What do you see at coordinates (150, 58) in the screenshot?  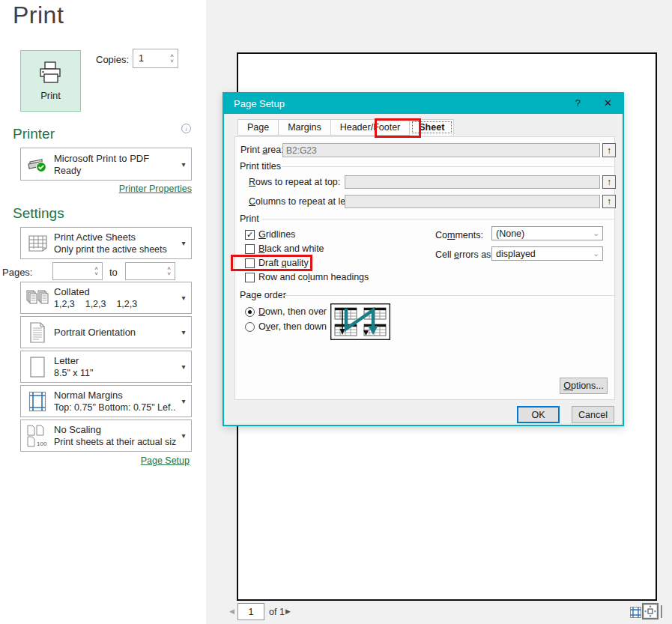 I see `copies-value-field` at bounding box center [150, 58].